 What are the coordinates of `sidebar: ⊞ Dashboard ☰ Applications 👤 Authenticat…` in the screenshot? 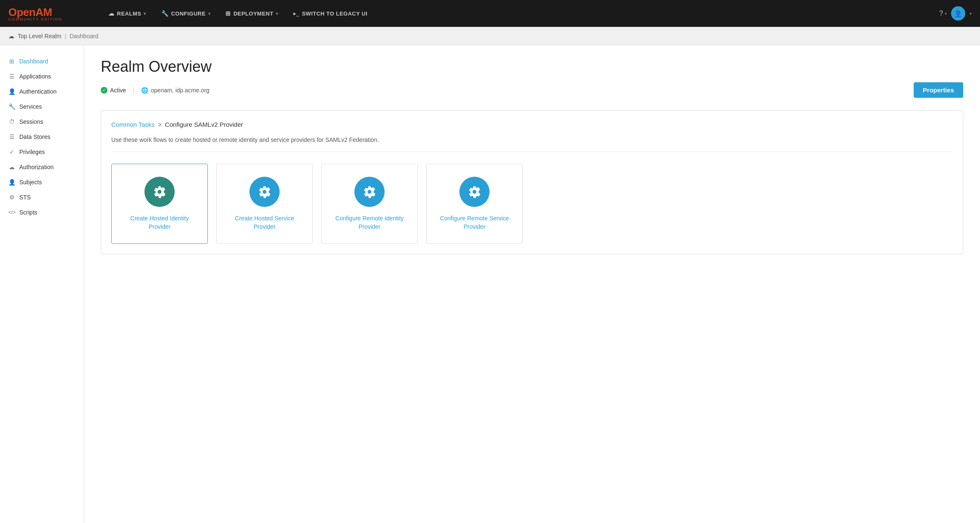 It's located at (42, 284).